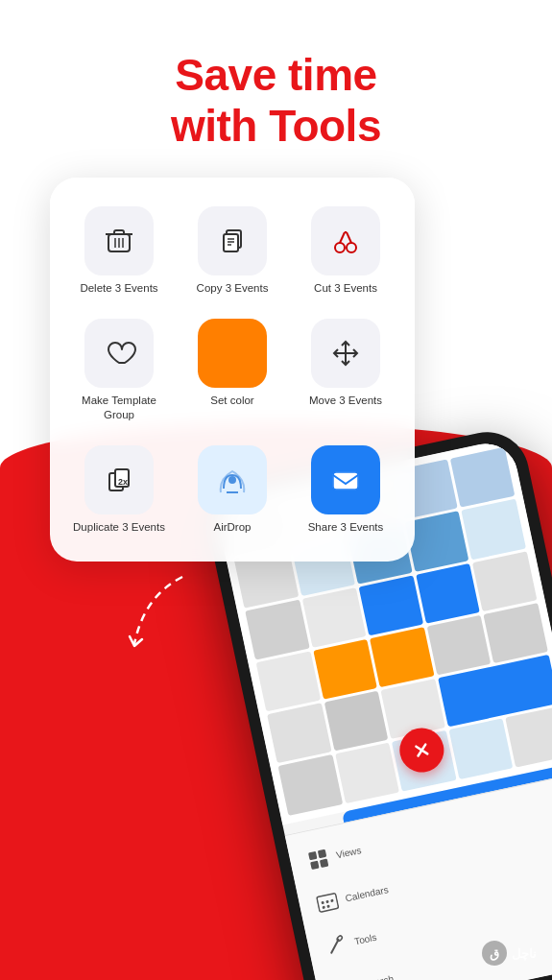 The image size is (552, 980). Describe the element at coordinates (337, 945) in the screenshot. I see `tools-icon` at that location.